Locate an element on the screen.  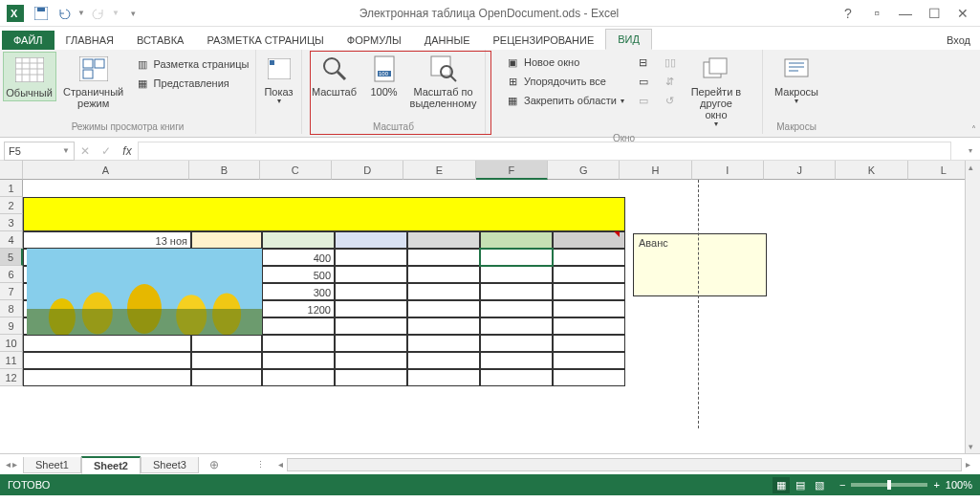
normal-view-button: Обычный is located at coordinates (30, 77).